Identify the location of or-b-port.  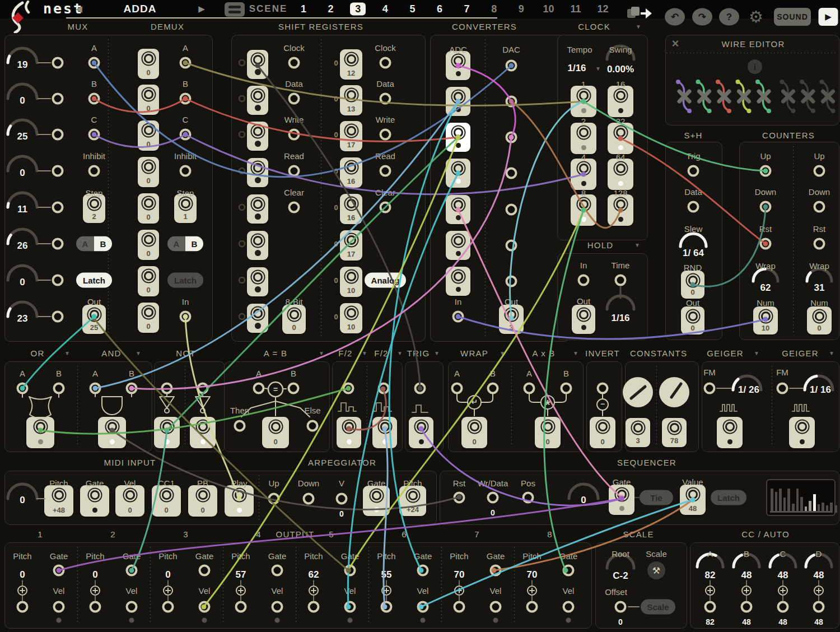
(59, 389).